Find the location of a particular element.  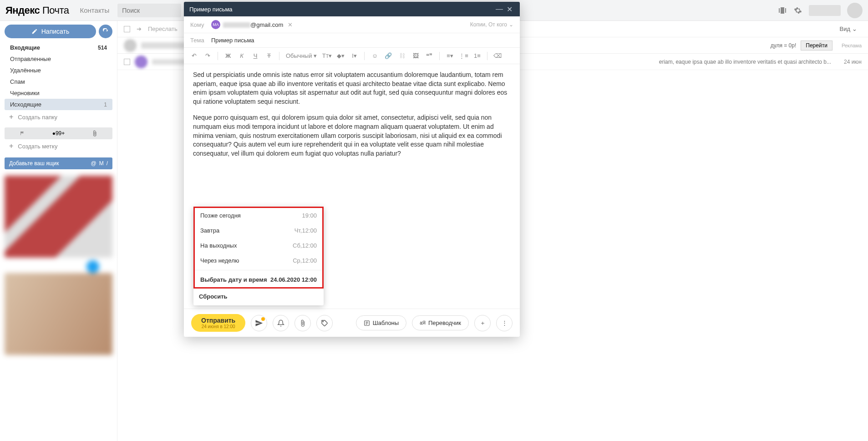

emoji-icon: ☺ is located at coordinates (375, 56).